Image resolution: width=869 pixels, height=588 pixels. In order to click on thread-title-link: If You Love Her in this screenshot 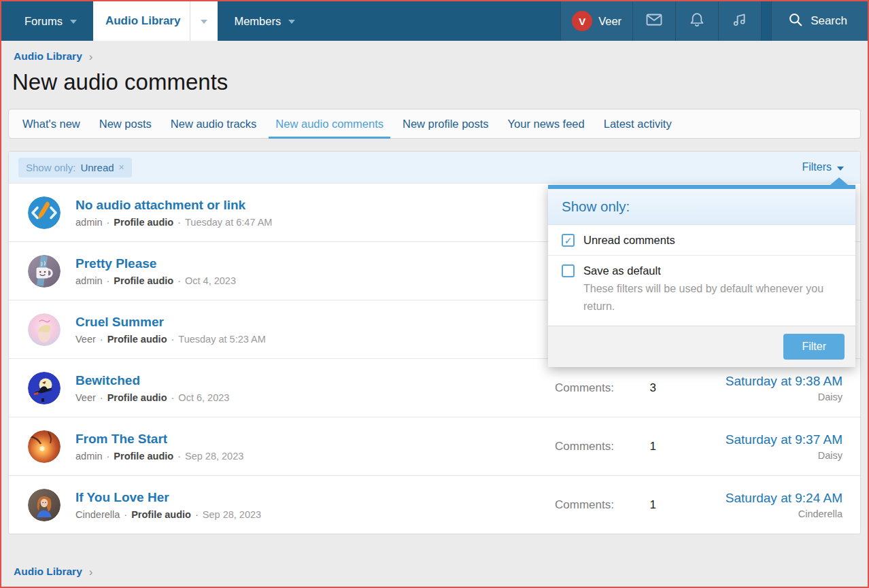, I will do `click(122, 498)`.